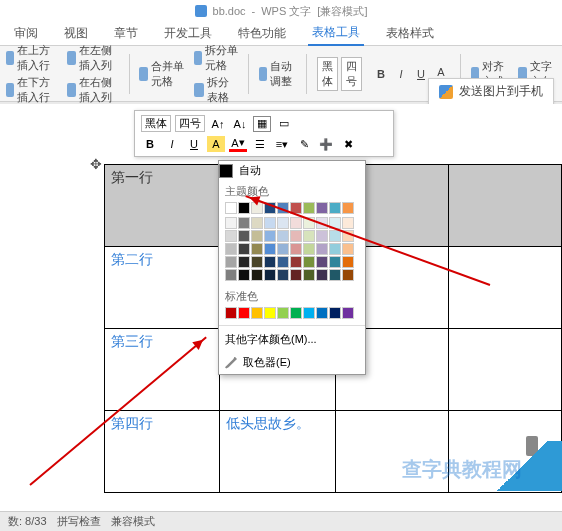  I want to click on tab-table-tools: 表格工具, so click(336, 34).